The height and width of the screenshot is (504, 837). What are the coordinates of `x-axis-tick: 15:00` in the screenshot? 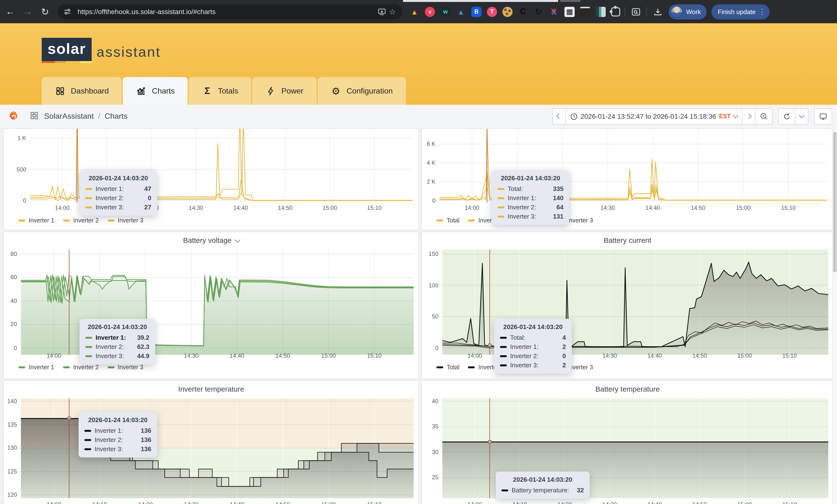 It's located at (745, 356).